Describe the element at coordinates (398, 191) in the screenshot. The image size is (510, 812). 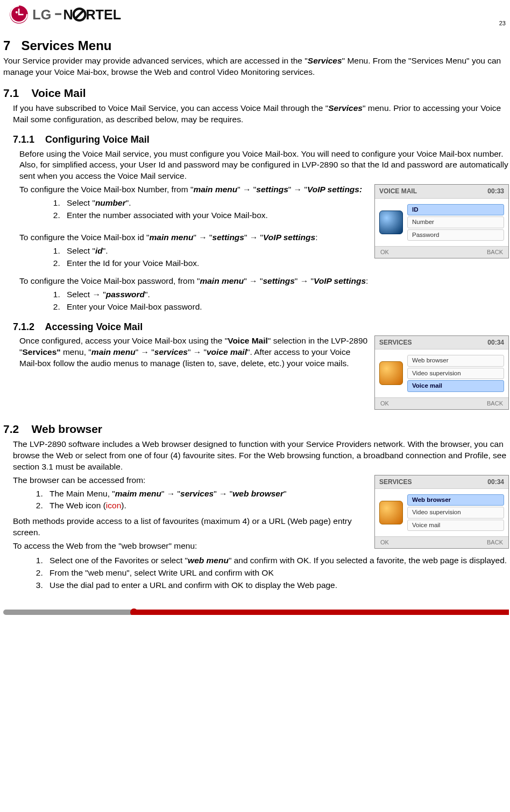
I see `fig-title: VOICE MAIL` at that location.